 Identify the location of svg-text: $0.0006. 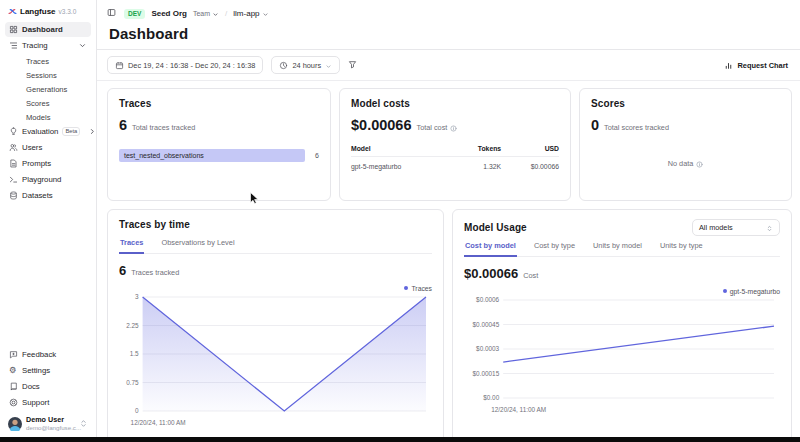
(488, 300).